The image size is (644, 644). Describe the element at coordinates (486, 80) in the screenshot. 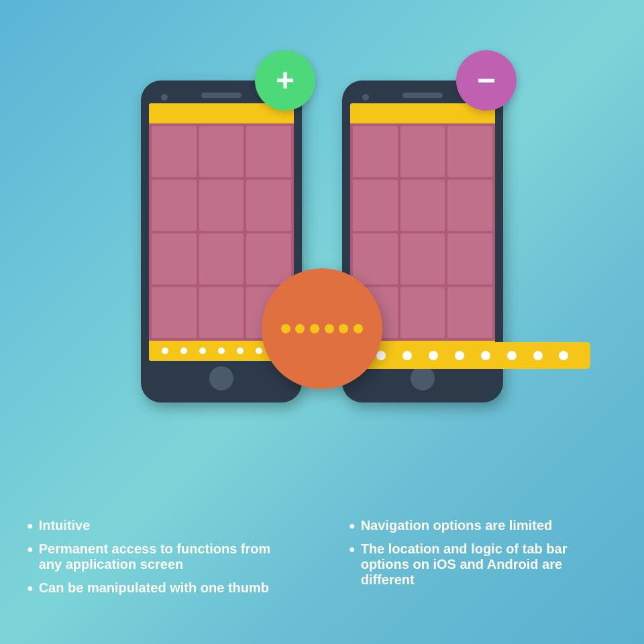

I see `minus-icon-purple: −` at that location.